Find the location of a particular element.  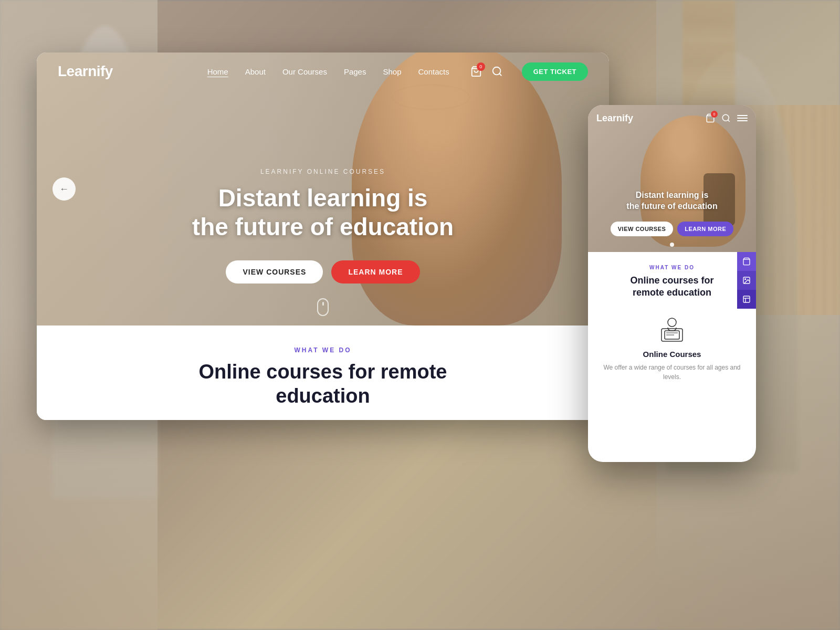

mobile-hero-title: Distant learning isthe future of educati… is located at coordinates (672, 201).